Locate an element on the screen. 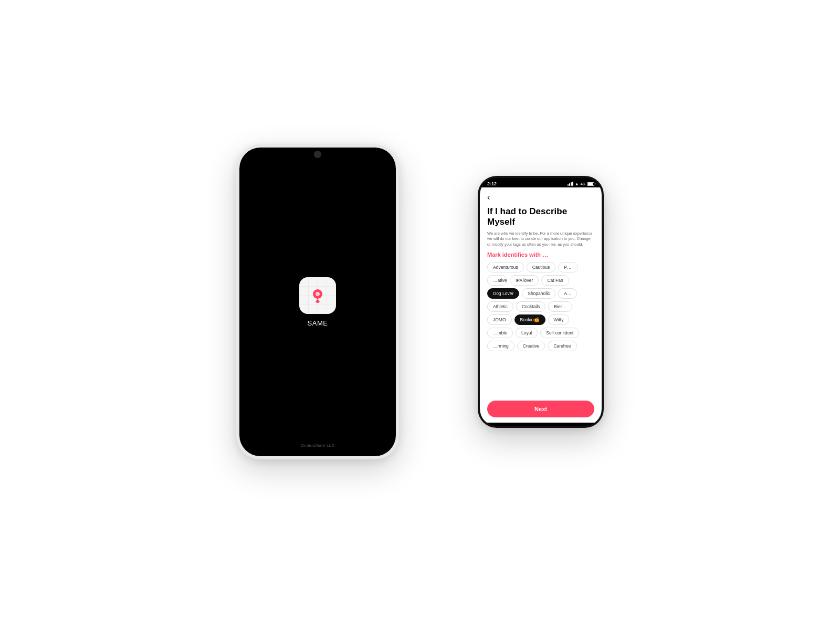 The height and width of the screenshot is (630, 840). app-icon is located at coordinates (318, 296).